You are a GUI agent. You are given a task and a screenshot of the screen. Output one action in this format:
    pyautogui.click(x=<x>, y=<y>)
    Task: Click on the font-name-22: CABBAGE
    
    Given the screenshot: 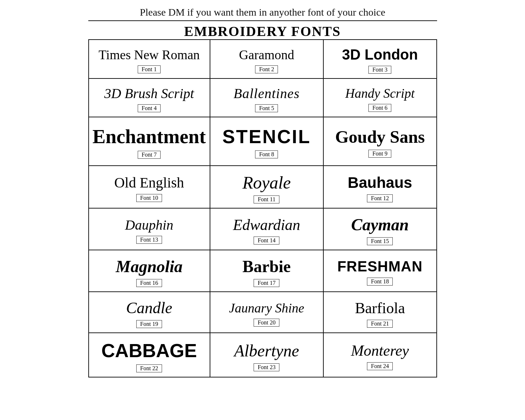 What is the action you would take?
    pyautogui.click(x=149, y=351)
    